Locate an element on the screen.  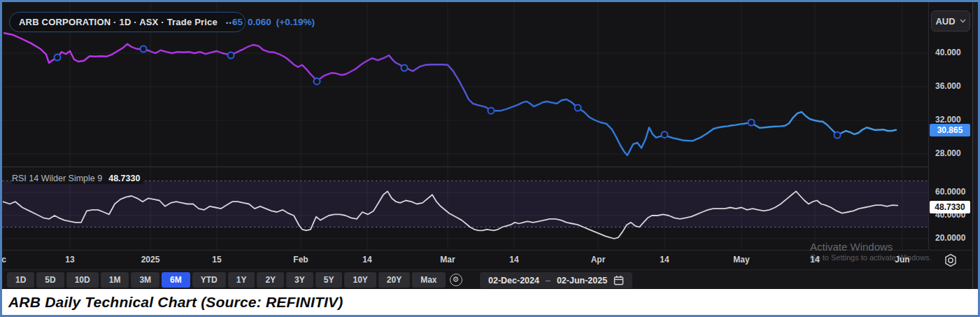
time-axis: Dec13202515Feb14Mar14Apr14May14Jun is located at coordinates (465, 260).